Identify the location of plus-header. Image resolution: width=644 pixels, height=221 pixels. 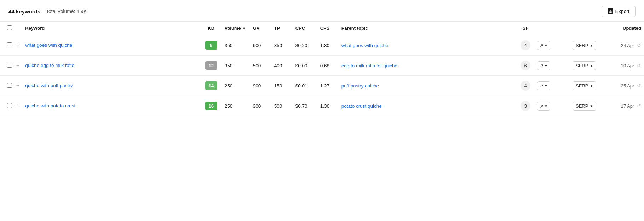
(18, 28).